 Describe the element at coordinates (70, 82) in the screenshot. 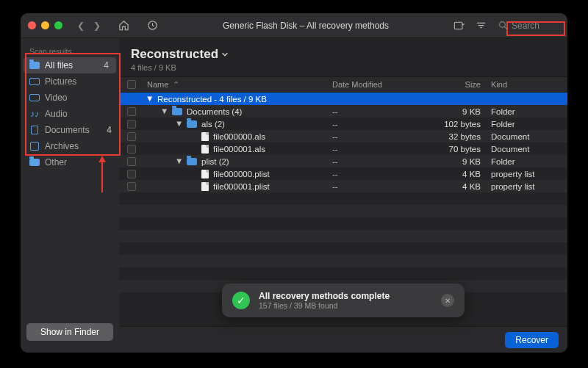

I see `sidebar-item-pictures: Pictures` at that location.